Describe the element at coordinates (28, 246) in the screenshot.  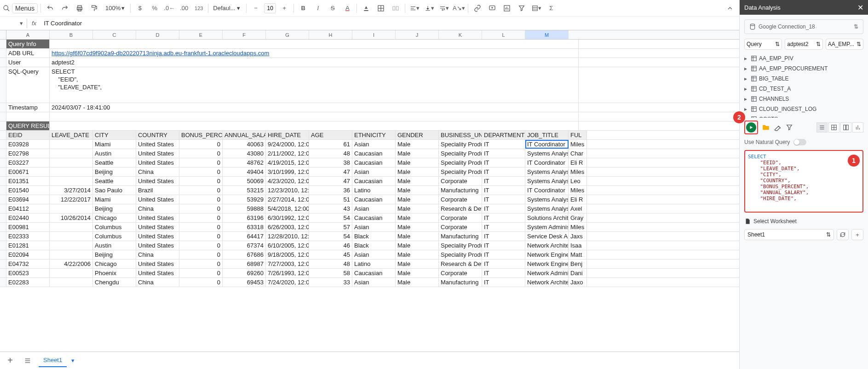
I see `cell: E01281` at that location.